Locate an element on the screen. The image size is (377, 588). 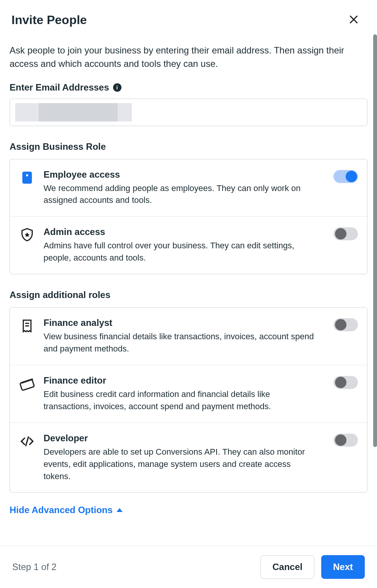
role-description: We recommend adding people as employees.… is located at coordinates (180, 194).